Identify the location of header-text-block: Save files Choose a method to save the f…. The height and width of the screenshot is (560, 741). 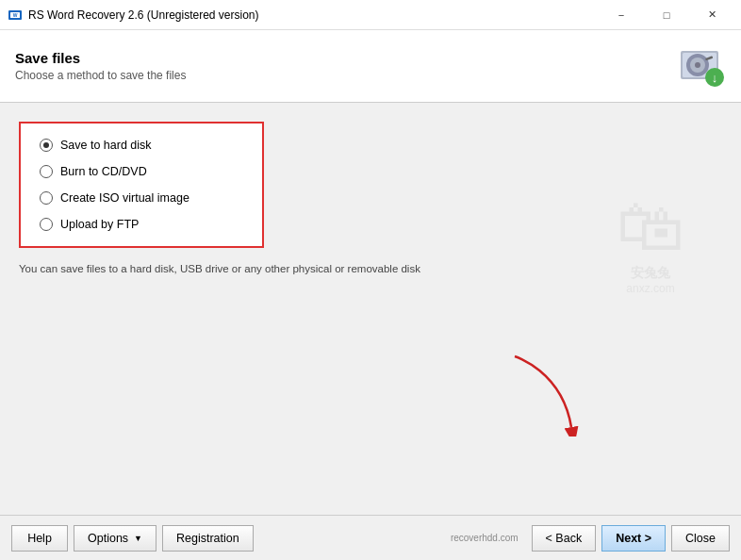
(100, 66).